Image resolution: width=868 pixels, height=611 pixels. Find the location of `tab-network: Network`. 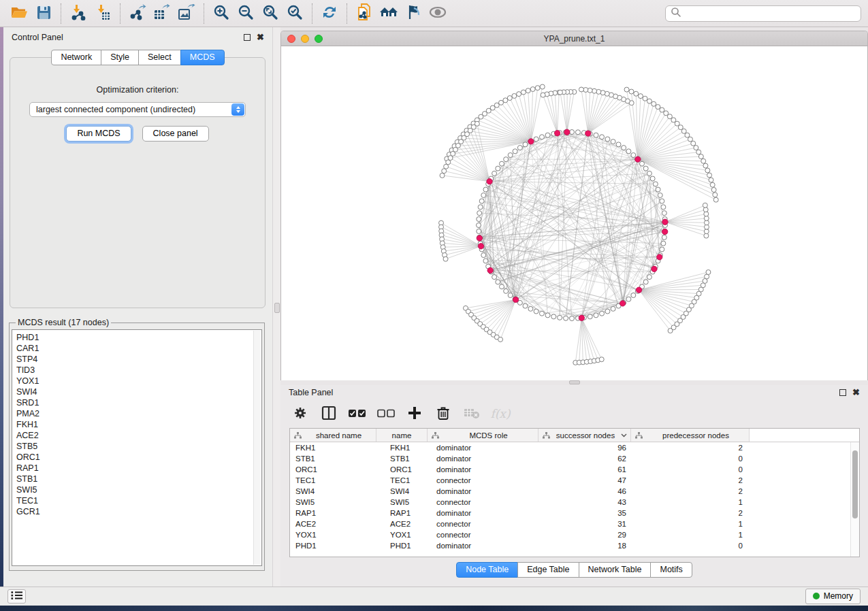

tab-network: Network is located at coordinates (76, 57).